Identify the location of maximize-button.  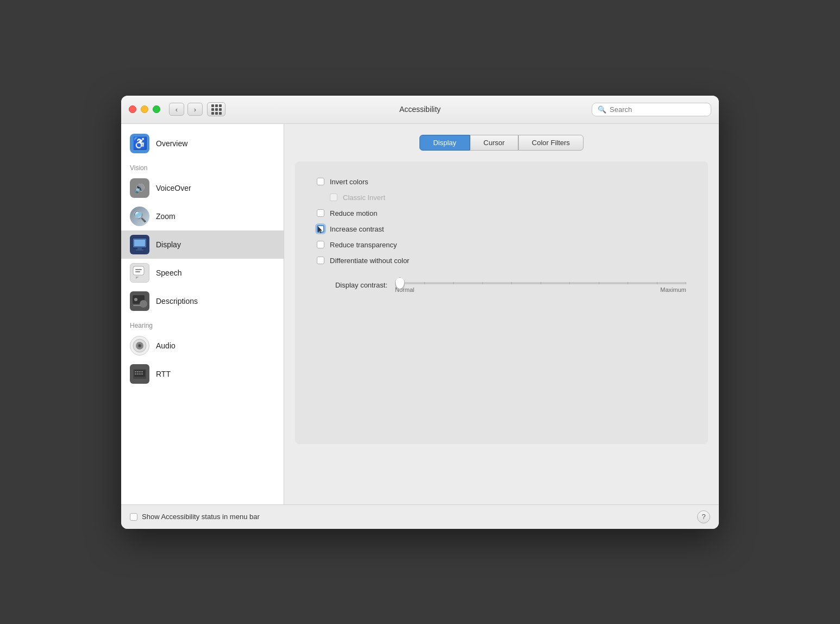
(156, 109).